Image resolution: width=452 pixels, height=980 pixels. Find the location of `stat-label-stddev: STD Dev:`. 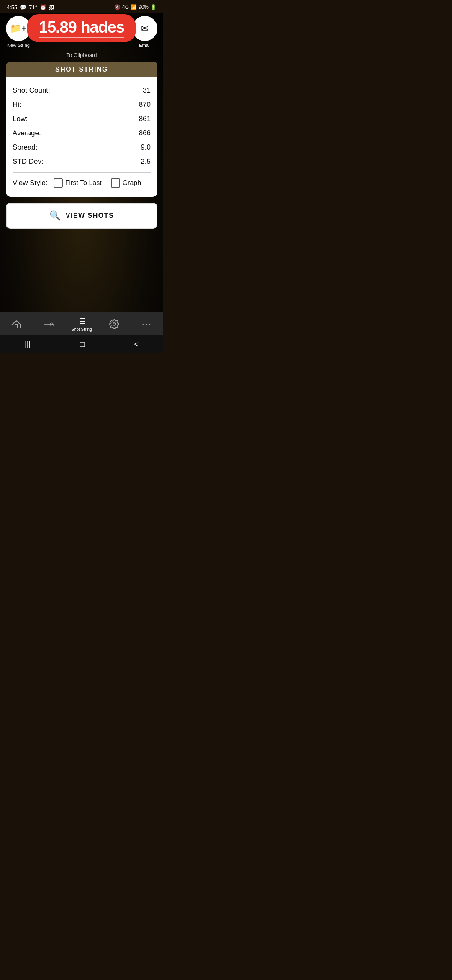

stat-label-stddev: STD Dev: is located at coordinates (28, 162).